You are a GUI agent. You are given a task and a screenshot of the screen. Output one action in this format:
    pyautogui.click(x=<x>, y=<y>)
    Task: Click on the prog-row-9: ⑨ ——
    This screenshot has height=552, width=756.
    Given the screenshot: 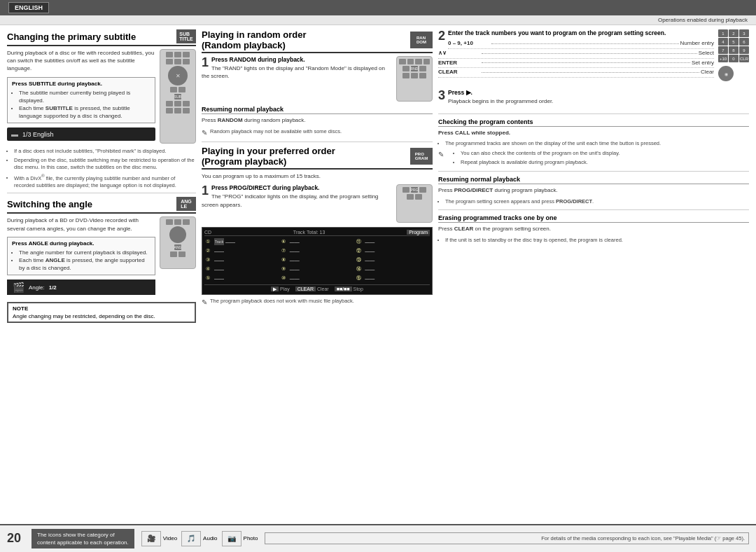 What is the action you would take?
    pyautogui.click(x=318, y=269)
    